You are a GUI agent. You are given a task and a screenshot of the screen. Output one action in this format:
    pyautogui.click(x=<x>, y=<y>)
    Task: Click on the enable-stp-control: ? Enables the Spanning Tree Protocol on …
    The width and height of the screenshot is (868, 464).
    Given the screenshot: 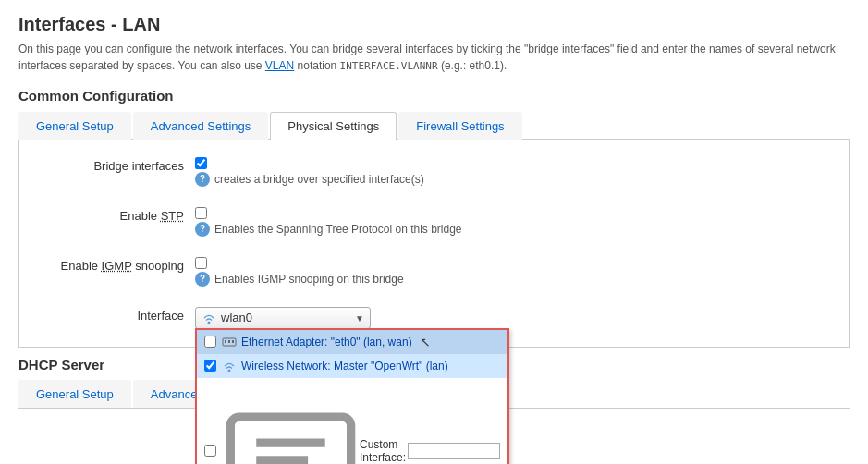 What is the action you would take?
    pyautogui.click(x=329, y=222)
    